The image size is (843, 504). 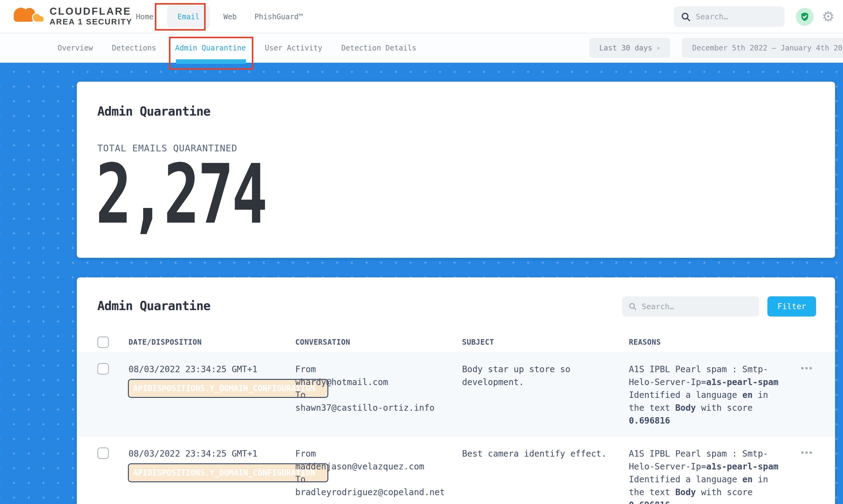 I want to click on row-subject: Best camera identify effect., so click(x=540, y=475).